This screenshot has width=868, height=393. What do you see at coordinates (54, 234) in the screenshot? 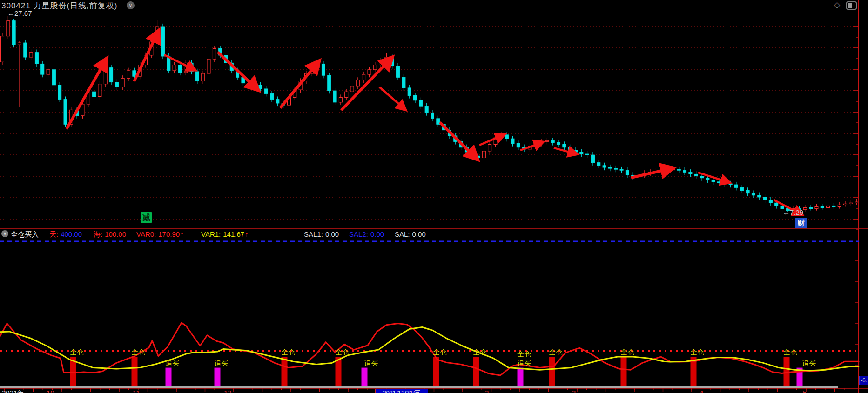
I see `field-label: 天:` at bounding box center [54, 234].